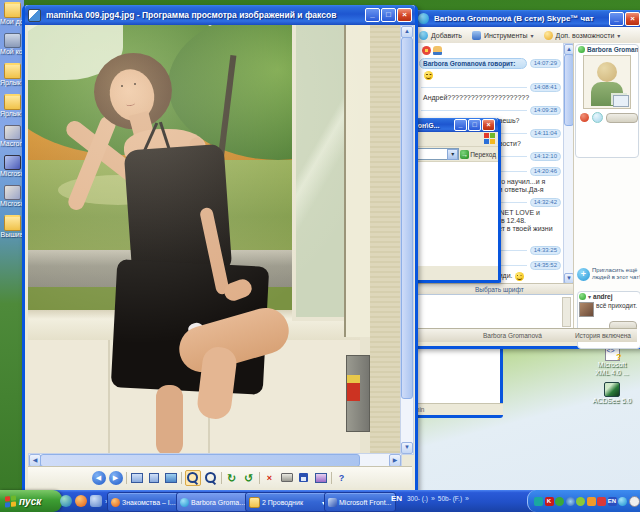  Describe the element at coordinates (12, 196) in the screenshot. I see `desktop-icon-app-2: Microsoft` at that location.